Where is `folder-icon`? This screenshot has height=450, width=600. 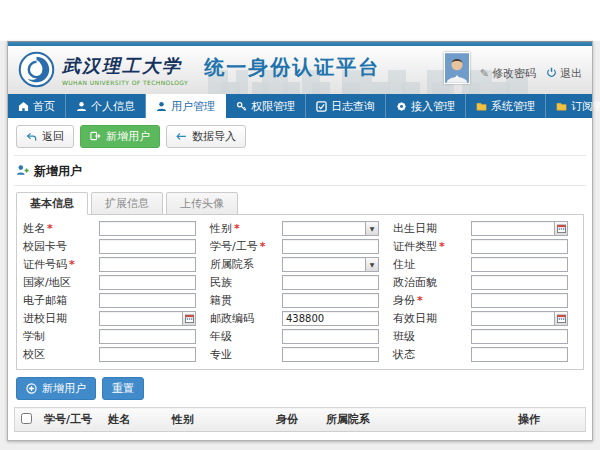 folder-icon is located at coordinates (562, 106).